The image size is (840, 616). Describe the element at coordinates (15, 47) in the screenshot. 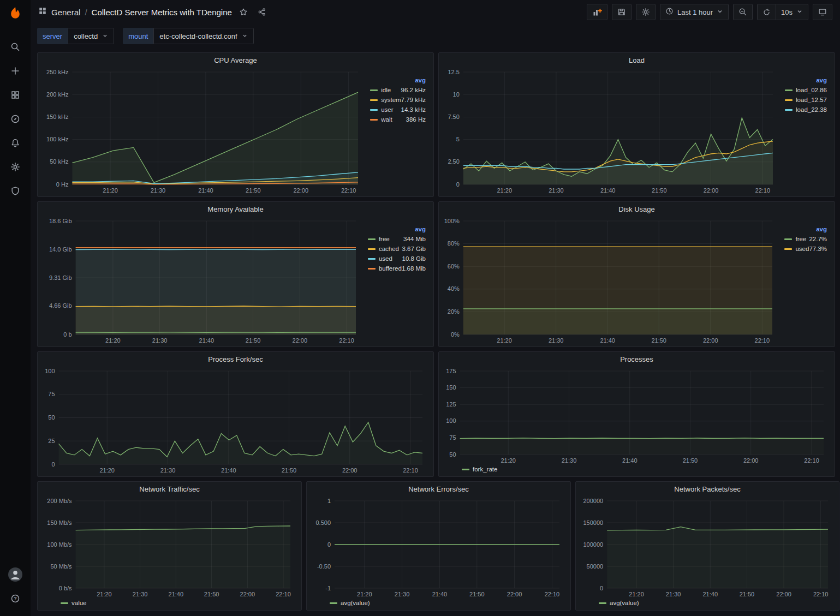

I see `sidebar-item-search` at that location.